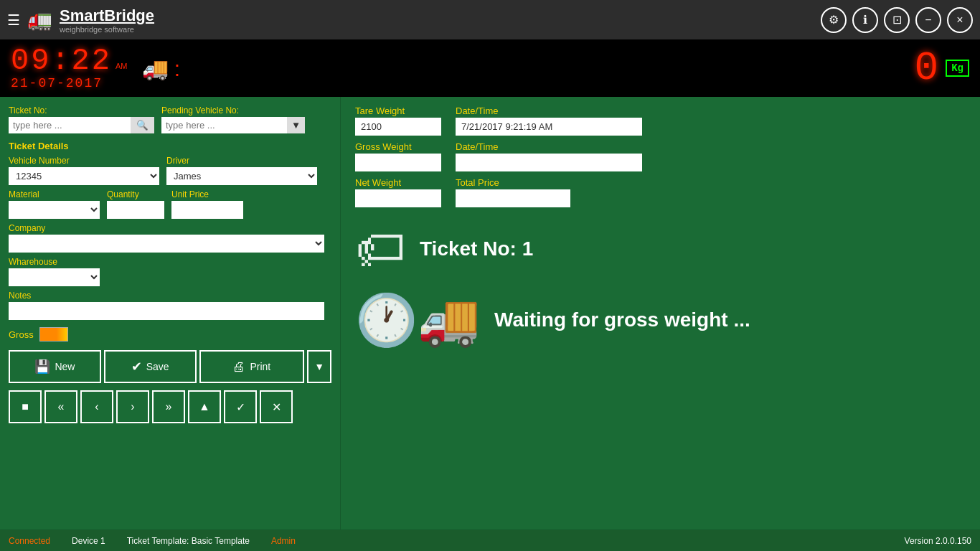 The height and width of the screenshot is (551, 980). I want to click on net-weight-input, so click(398, 198).